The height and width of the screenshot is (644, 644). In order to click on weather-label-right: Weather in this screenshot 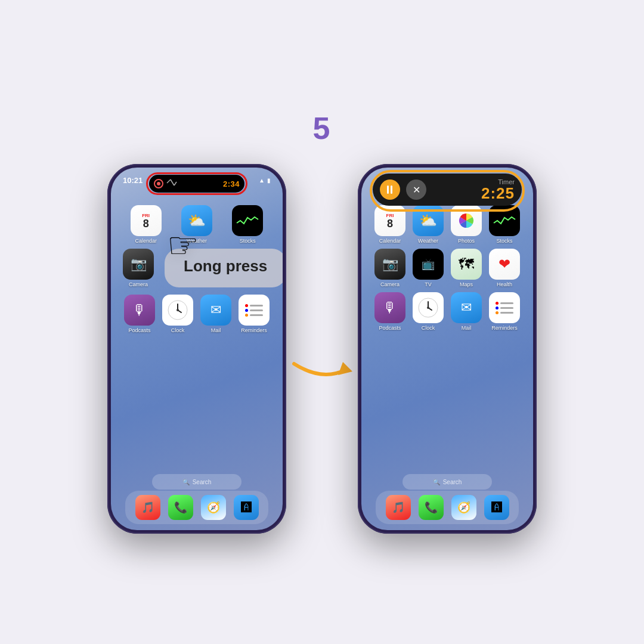, I will do `click(428, 241)`.